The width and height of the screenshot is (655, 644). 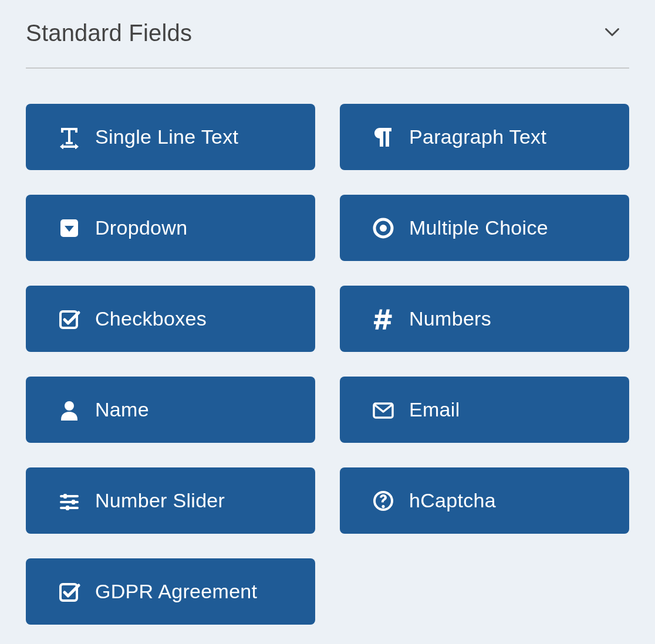 I want to click on hash-icon, so click(x=383, y=319).